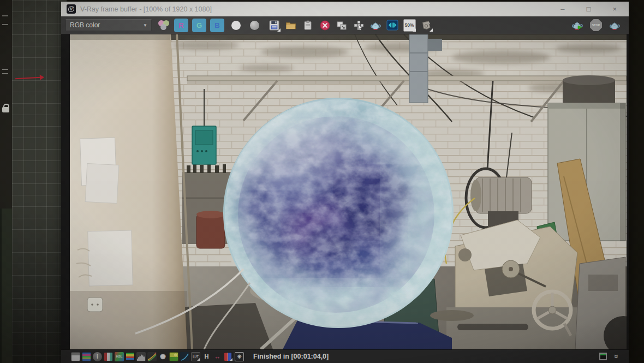 Image resolution: width=644 pixels, height=363 pixels. Describe the element at coordinates (108, 357) in the screenshot. I see `exposure-icon` at that location.